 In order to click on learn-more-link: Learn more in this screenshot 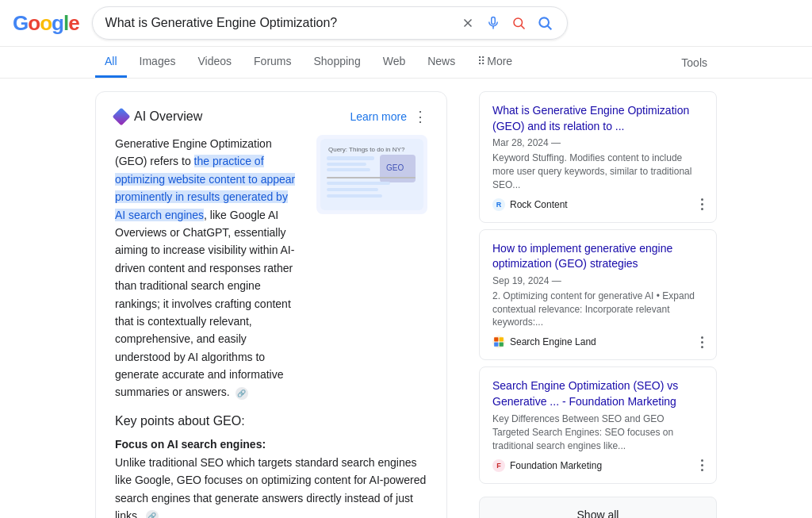, I will do `click(378, 117)`.